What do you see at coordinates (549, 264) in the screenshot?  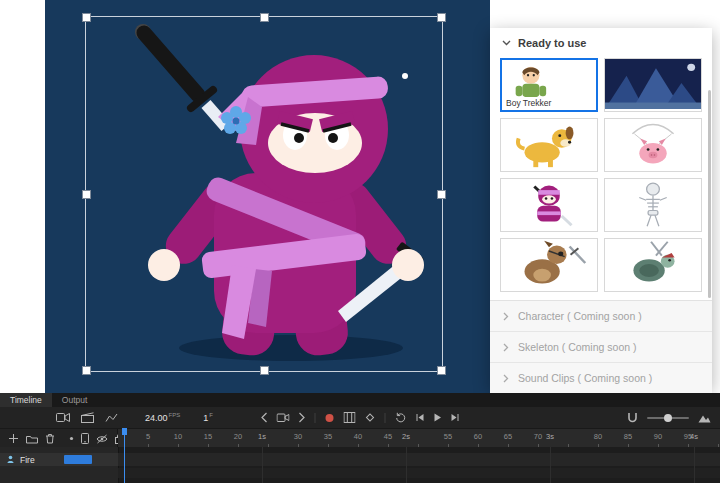 I see `pirate-dog-thumbnail` at bounding box center [549, 264].